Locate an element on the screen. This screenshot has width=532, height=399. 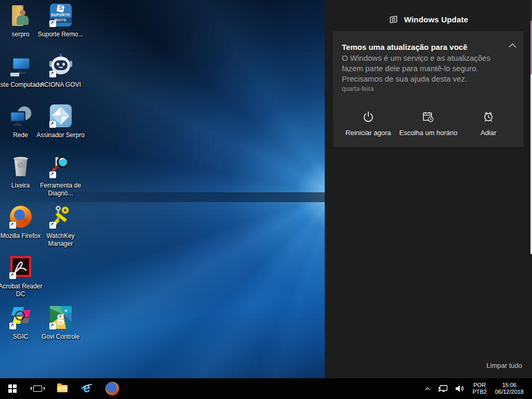
desktop-icon-label: Govi Controle is located at coordinates (61, 337).